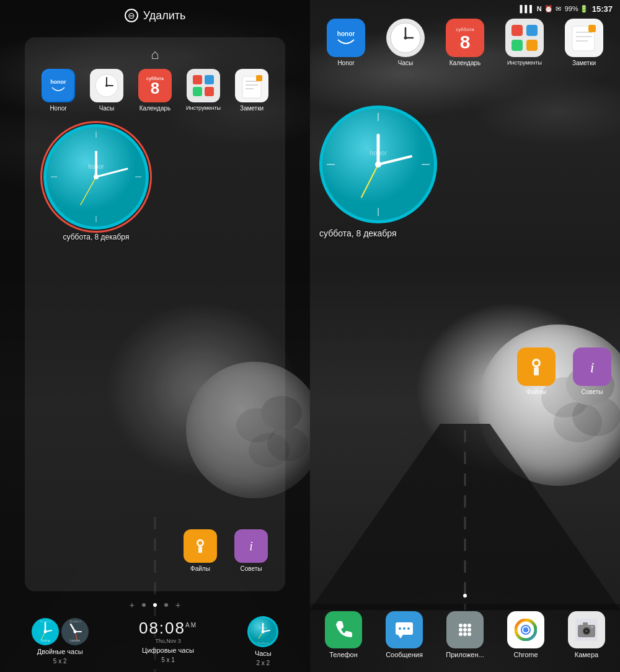 Image resolution: width=620 pixels, height=672 pixels. What do you see at coordinates (465, 43) in the screenshot?
I see `apps-row-right: honor Honor Часы` at bounding box center [465, 43].